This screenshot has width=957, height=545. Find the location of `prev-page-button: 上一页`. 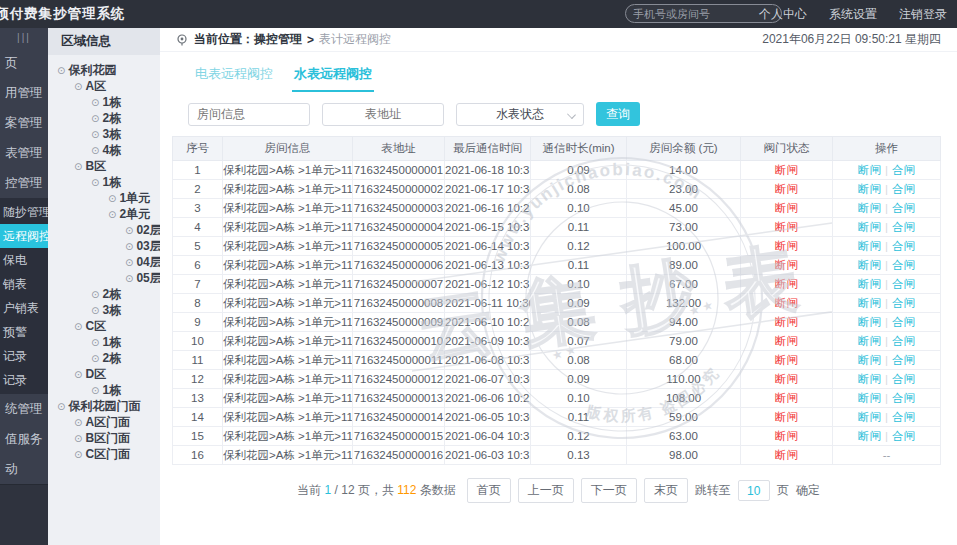

prev-page-button: 上一页 is located at coordinates (546, 490).